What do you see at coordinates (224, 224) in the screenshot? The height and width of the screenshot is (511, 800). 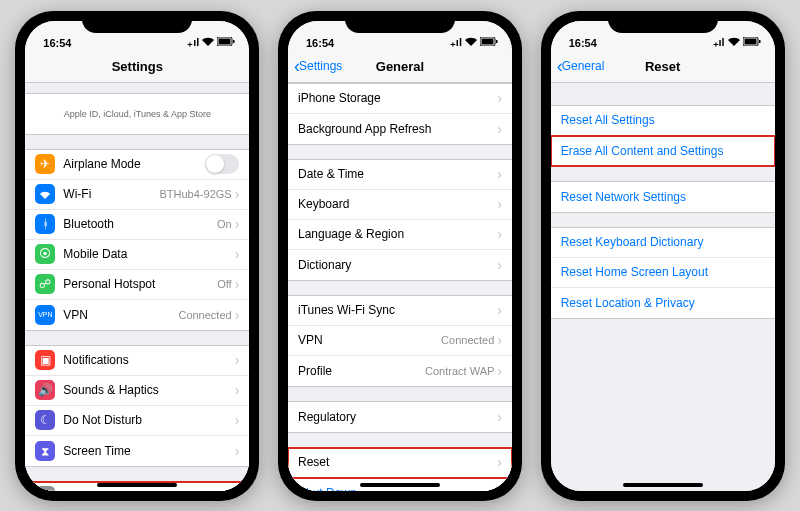 I see `bluetooth-value: On` at bounding box center [224, 224].